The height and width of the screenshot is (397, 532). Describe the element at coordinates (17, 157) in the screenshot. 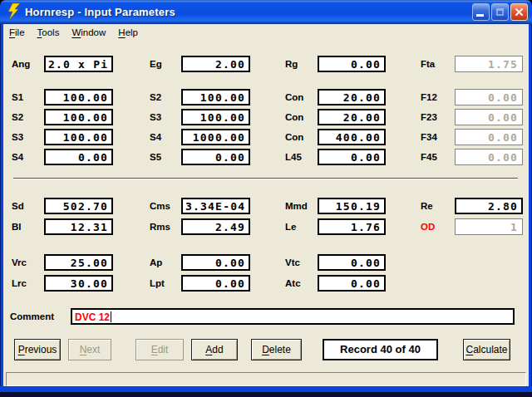

I see `label-s4b: S4` at that location.